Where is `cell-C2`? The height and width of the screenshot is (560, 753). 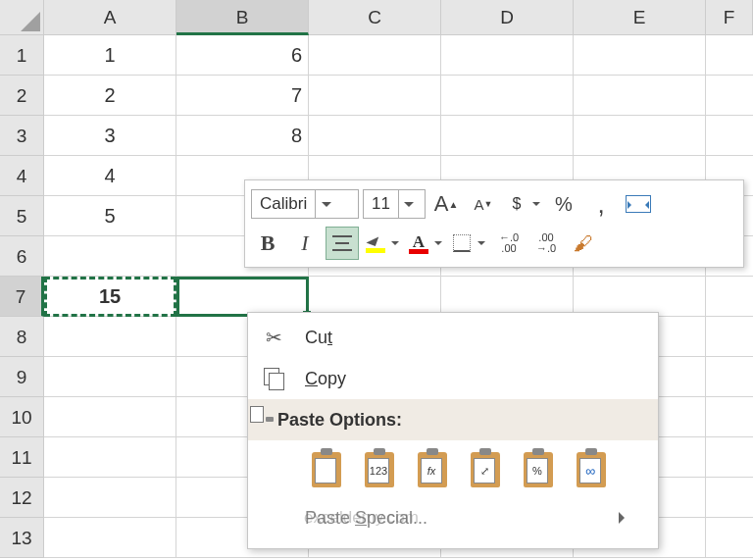 cell-C2 is located at coordinates (375, 96).